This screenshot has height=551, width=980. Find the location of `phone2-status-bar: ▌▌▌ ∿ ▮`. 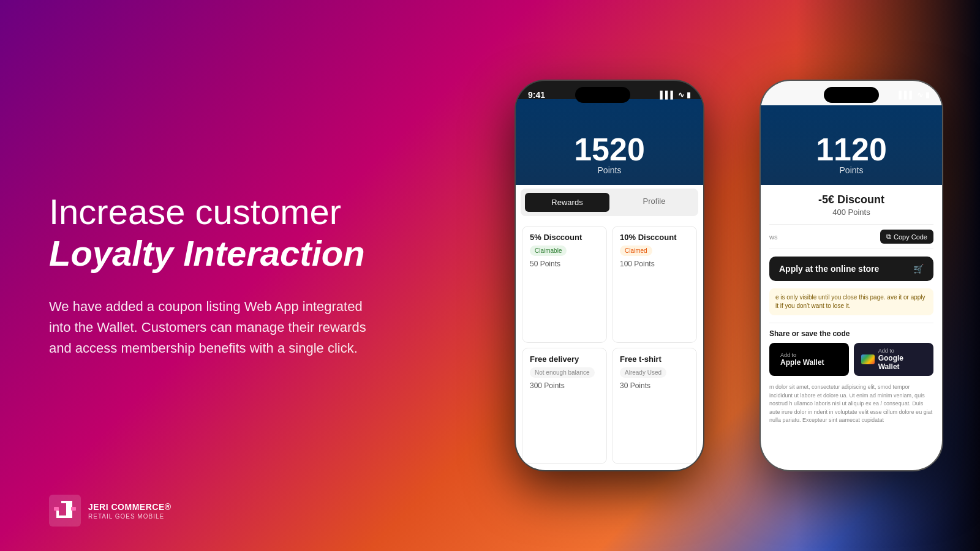

phone2-status-bar: ▌▌▌ ∿ ▮ is located at coordinates (851, 93).